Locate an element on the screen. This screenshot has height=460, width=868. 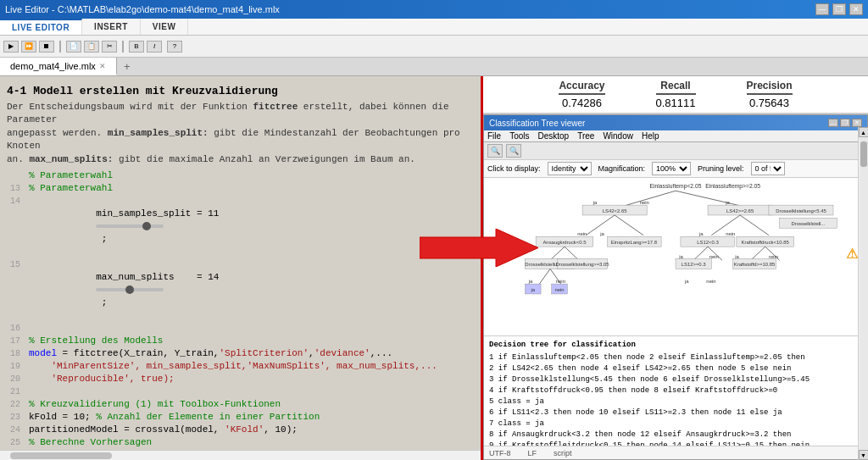
code-content-14: min_samples_split = 11 ; is located at coordinates (253, 227).